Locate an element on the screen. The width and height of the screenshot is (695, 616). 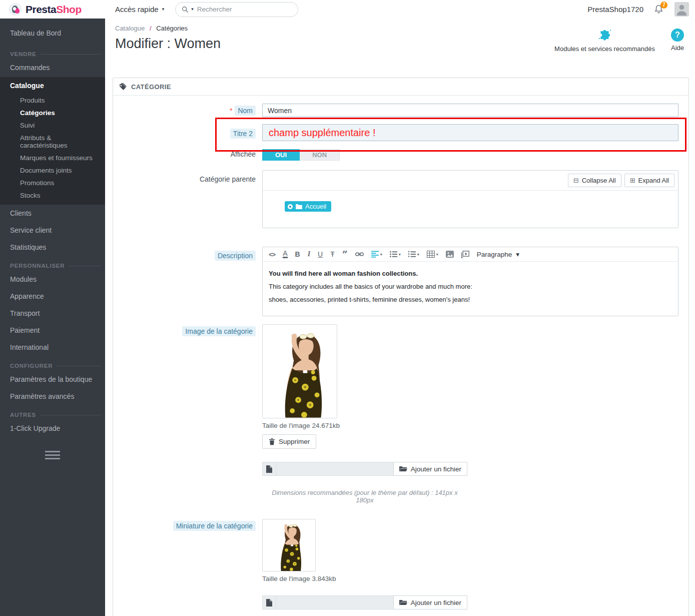
file-icon is located at coordinates (269, 469).